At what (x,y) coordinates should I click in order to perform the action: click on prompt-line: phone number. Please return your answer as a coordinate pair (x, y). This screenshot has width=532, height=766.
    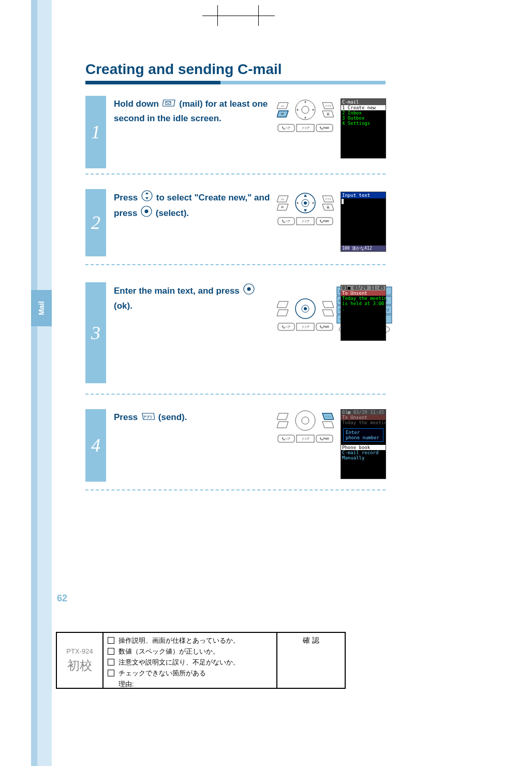
    Looking at the image, I should click on (363, 438).